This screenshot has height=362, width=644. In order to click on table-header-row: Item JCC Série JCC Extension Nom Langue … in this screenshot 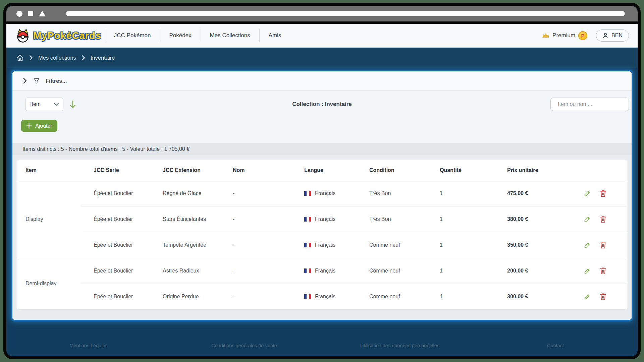, I will do `click(322, 170)`.